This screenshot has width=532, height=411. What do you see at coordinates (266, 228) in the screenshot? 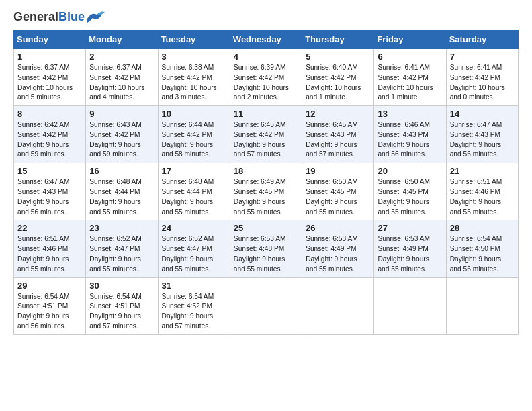
I see `day-number: 25` at bounding box center [266, 228].